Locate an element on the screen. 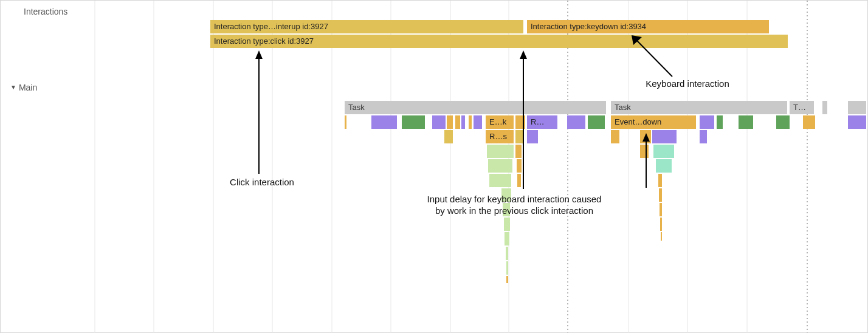 The width and height of the screenshot is (868, 333). task-3: T… is located at coordinates (802, 108).